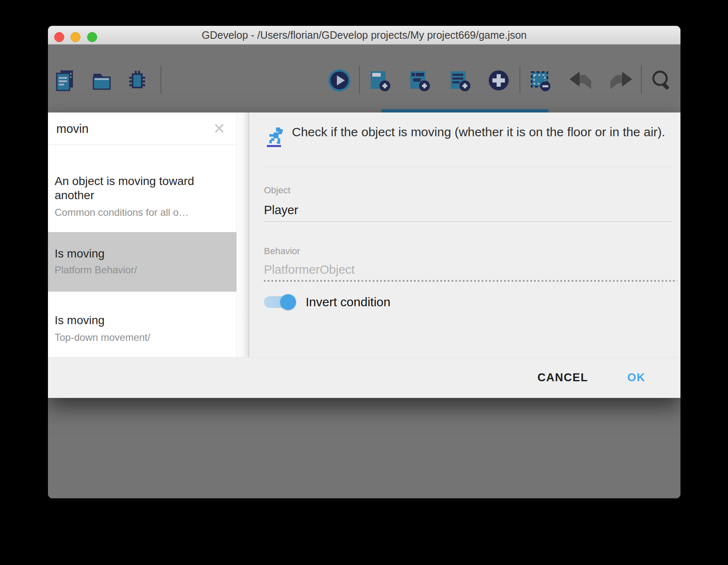  I want to click on result-subtitle: Platform Behavior/, so click(142, 270).